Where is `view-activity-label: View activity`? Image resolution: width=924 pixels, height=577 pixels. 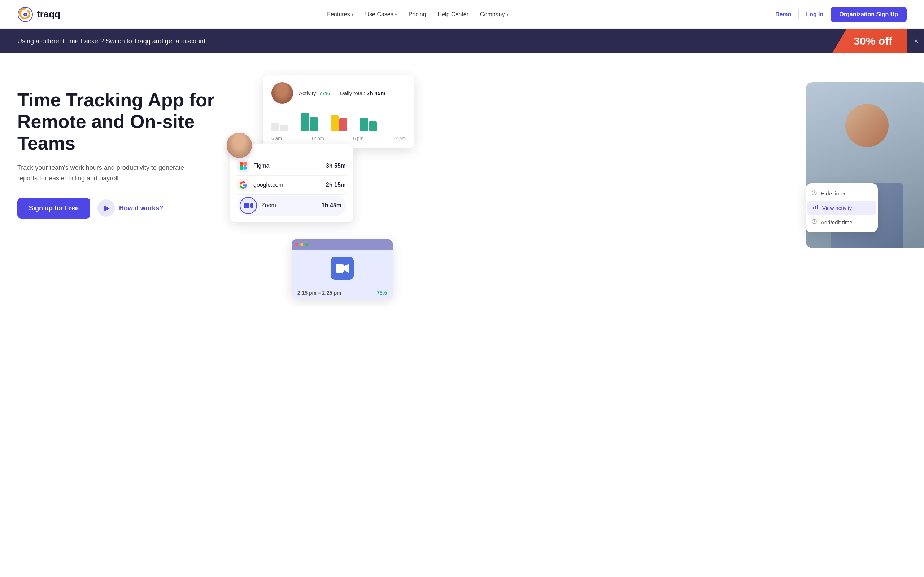
view-activity-label: View activity is located at coordinates (837, 208).